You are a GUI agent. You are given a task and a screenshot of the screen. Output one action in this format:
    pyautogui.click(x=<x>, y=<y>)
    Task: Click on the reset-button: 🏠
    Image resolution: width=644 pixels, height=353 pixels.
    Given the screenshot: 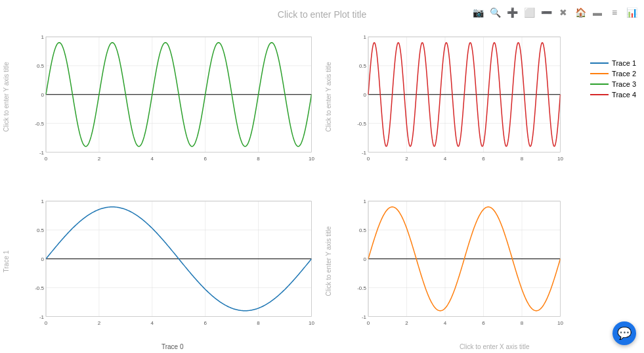 What is the action you would take?
    pyautogui.click(x=580, y=12)
    